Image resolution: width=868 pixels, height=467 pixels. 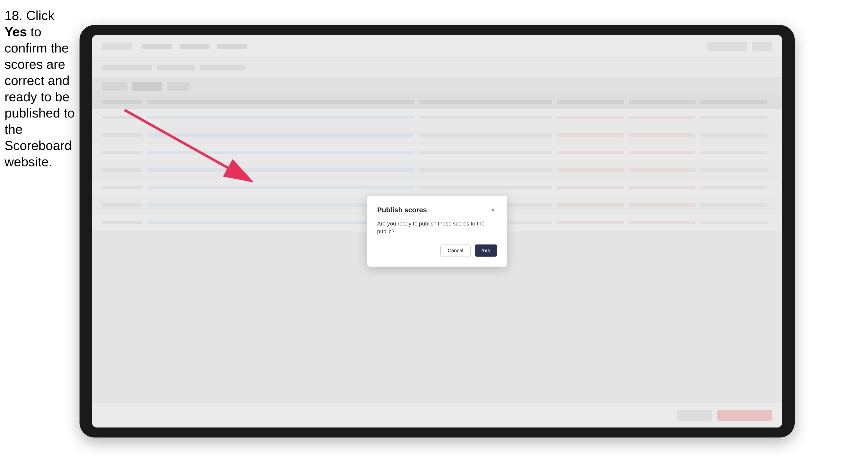 I want to click on instruction-suffix: to confirm the scores are correct and re…, so click(x=39, y=97).